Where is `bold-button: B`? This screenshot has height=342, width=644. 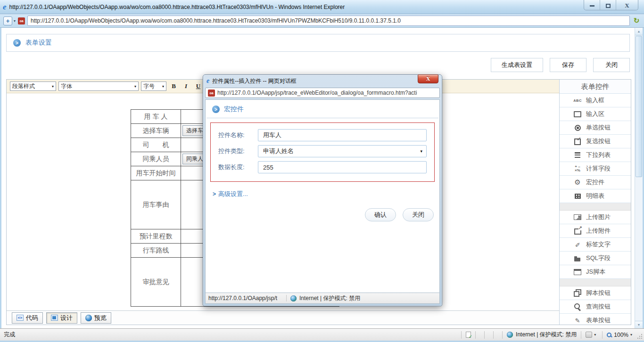 bold-button: B is located at coordinates (173, 86).